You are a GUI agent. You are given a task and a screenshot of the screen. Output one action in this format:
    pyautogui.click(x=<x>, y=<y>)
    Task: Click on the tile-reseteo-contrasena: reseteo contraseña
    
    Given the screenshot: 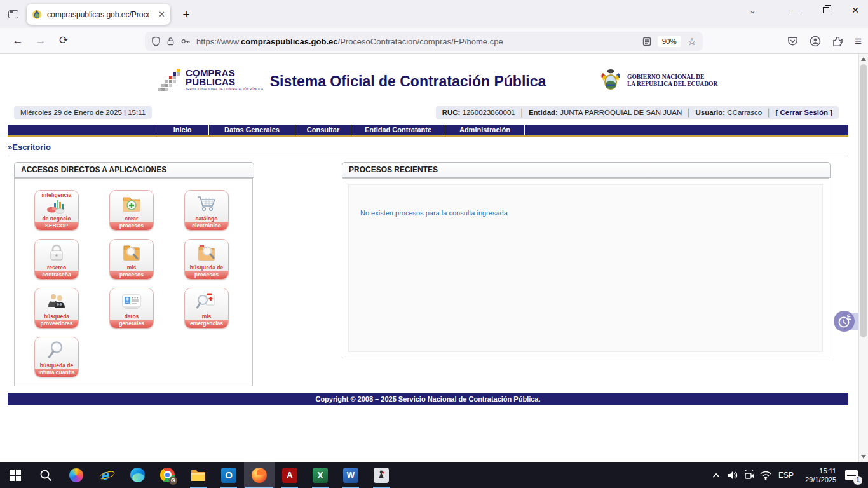 What is the action you would take?
    pyautogui.click(x=57, y=259)
    